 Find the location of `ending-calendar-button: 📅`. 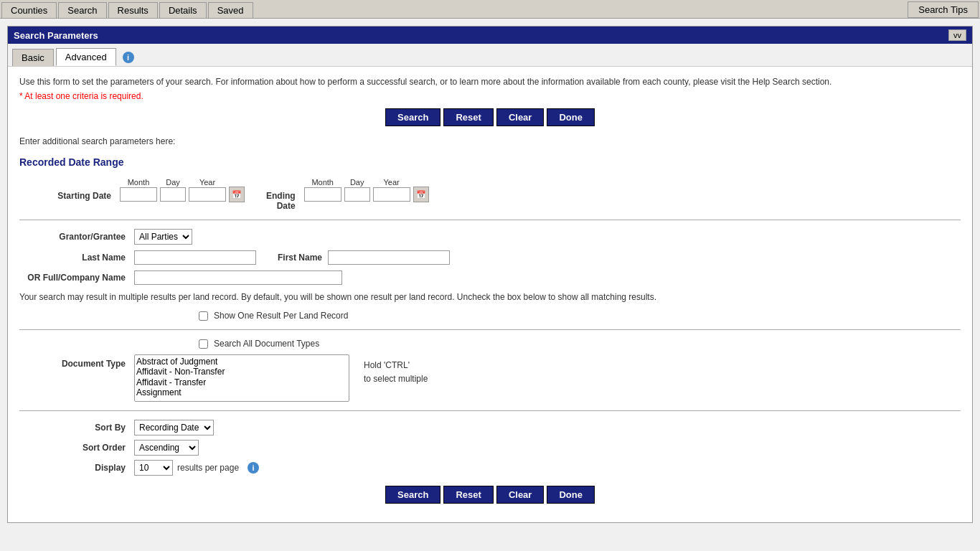

ending-calendar-button: 📅 is located at coordinates (421, 194).